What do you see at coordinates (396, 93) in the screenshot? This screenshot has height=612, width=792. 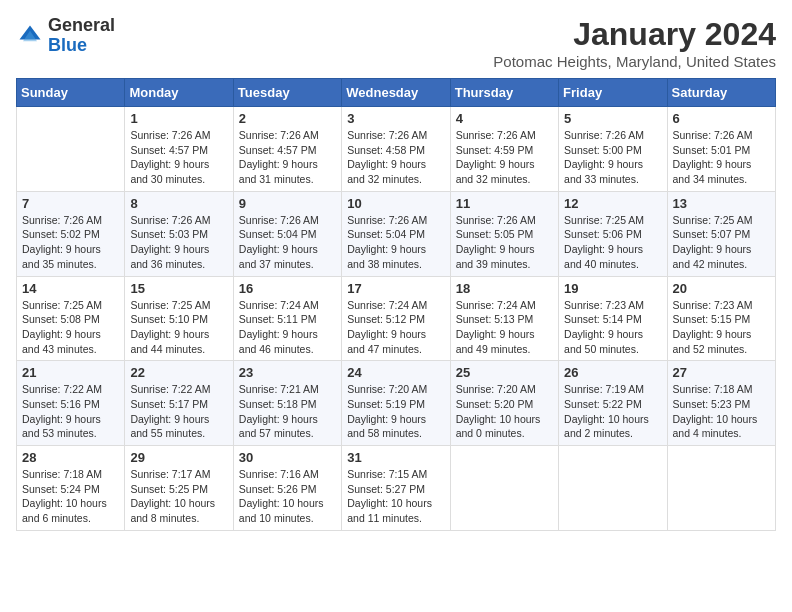 I see `weekday-header-row: SundayMondayTuesdayWednesdayThursdayFrid…` at bounding box center [396, 93].